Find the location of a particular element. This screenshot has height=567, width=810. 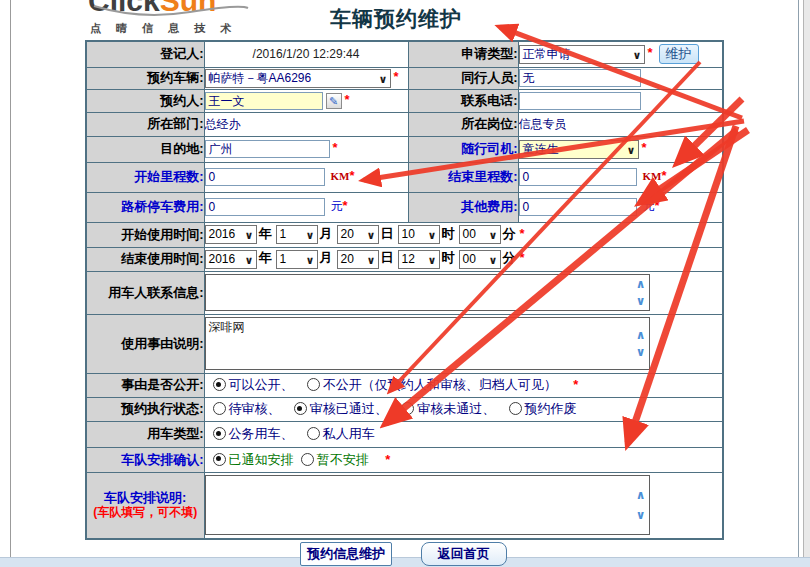

phone-input is located at coordinates (580, 101).